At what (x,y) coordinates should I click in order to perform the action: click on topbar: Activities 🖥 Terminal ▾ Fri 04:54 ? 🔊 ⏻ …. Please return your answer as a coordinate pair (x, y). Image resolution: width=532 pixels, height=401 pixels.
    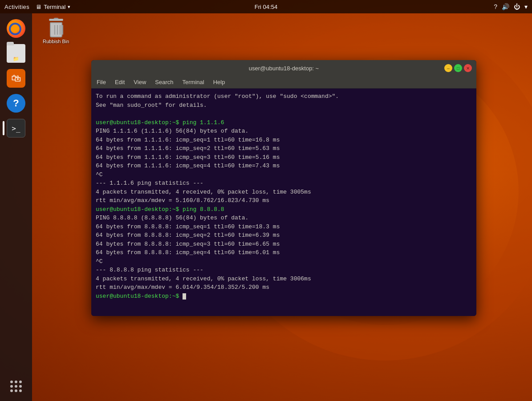
    Looking at the image, I should click on (266, 7).